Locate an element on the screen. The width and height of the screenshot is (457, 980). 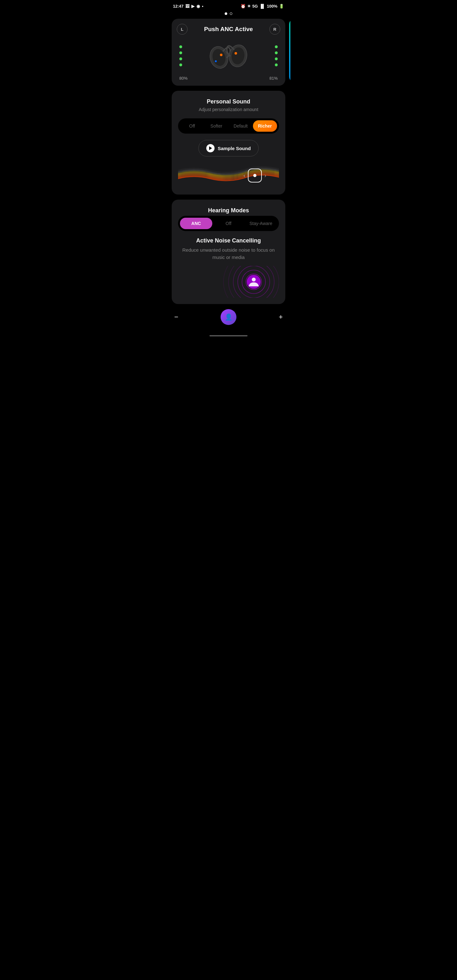
slider-box is located at coordinates (255, 176).